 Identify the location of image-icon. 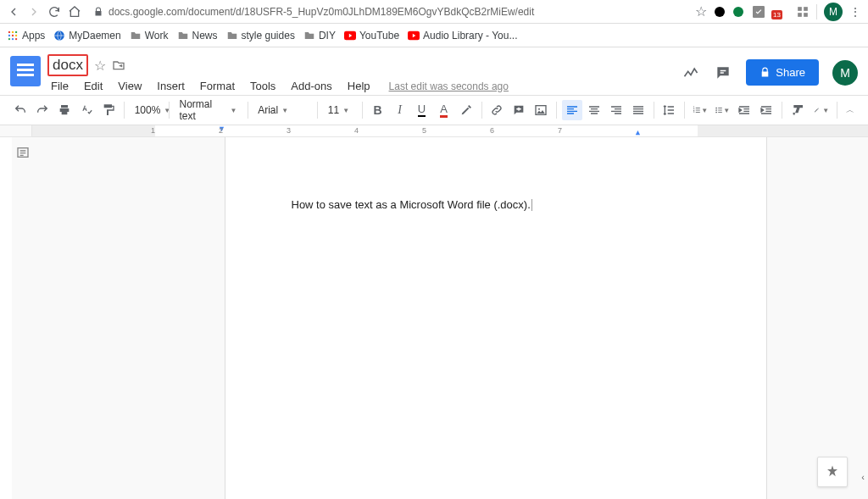
(541, 110).